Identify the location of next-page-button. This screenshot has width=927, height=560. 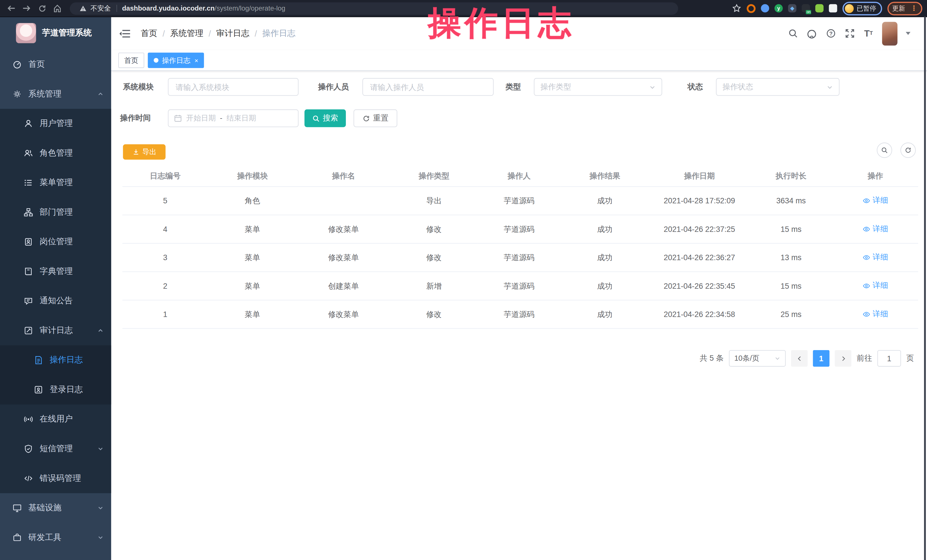
(843, 358).